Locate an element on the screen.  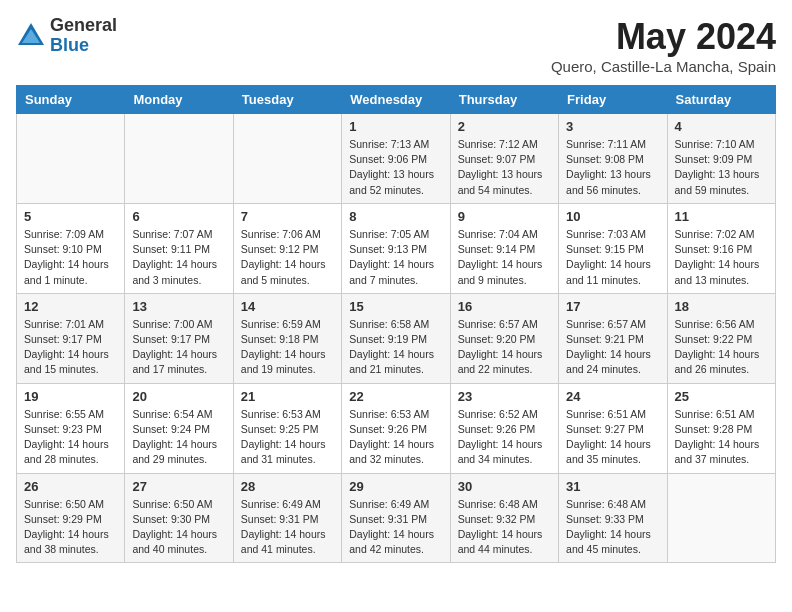
calendar-cell: 21Sunrise: 6:53 AMSunset: 9:25 PMDayligh… is located at coordinates (287, 428).